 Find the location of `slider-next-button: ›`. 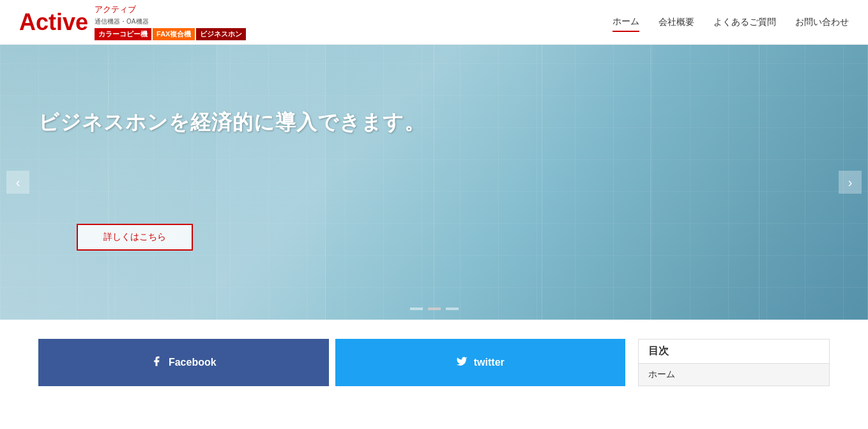

slider-next-button: › is located at coordinates (850, 182).